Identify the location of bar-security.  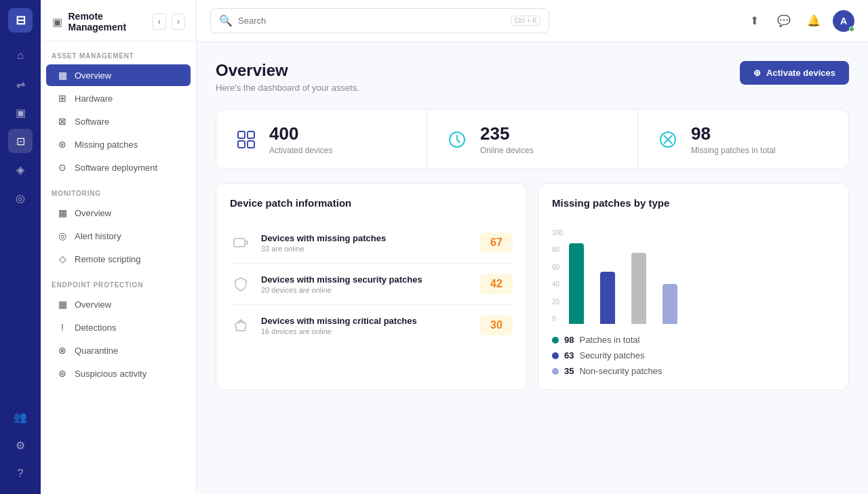
(608, 298).